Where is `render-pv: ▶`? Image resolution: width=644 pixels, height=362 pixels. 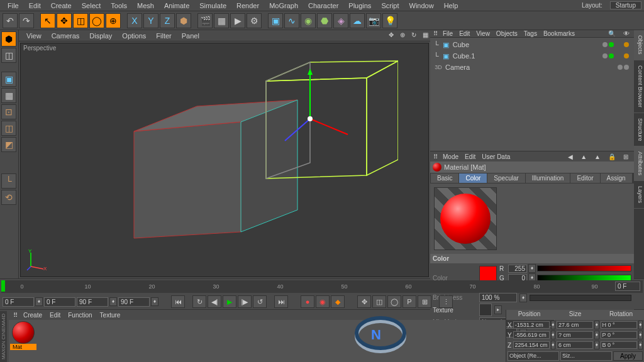 render-pv: ▶ is located at coordinates (238, 21).